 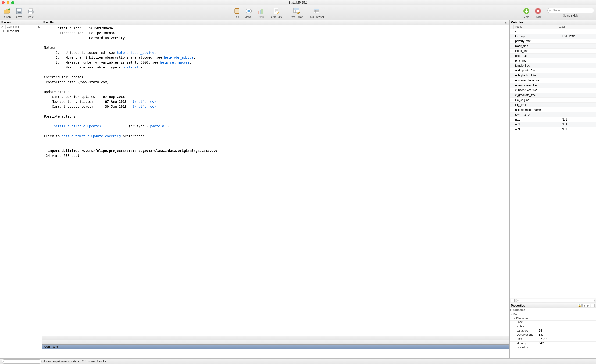 I want to click on close-window-button, so click(x=3, y=2).